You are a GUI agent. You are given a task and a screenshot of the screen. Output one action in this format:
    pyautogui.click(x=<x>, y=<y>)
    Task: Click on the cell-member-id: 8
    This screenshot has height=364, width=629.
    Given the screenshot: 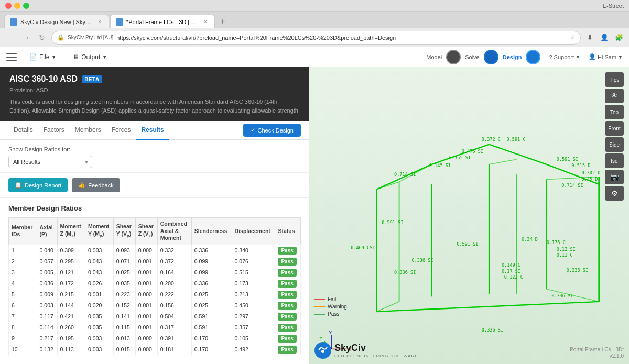 What is the action you would take?
    pyautogui.click(x=23, y=327)
    